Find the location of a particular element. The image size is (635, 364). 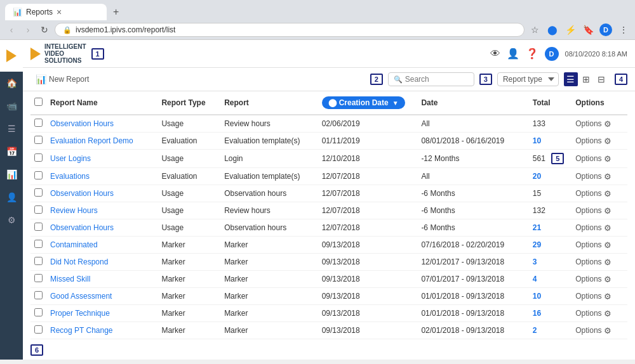

table-view-icon: ⊟ is located at coordinates (601, 79).